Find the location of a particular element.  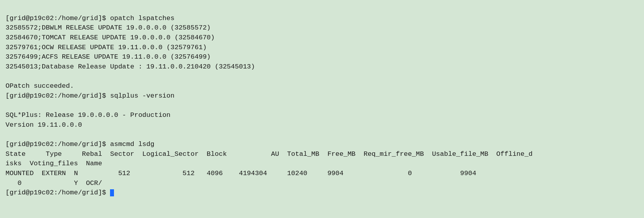

terminal-cursor is located at coordinates (112, 193).